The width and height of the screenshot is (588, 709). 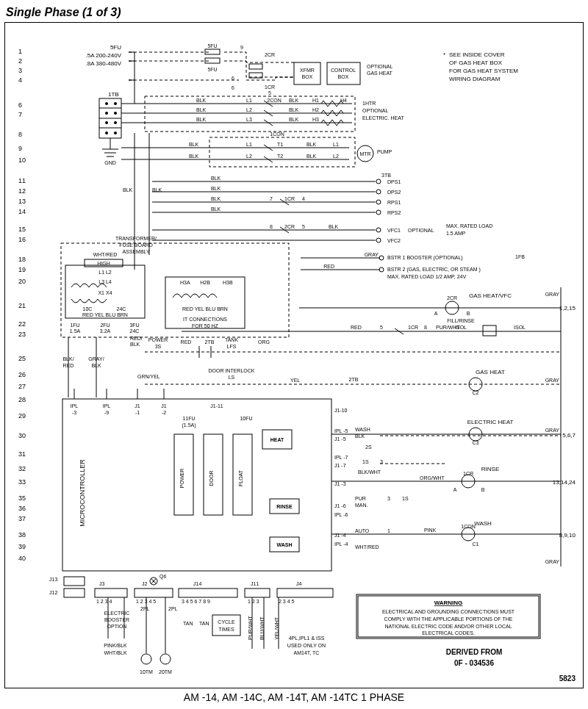 I want to click on svg-text: 38, so click(x=22, y=535).